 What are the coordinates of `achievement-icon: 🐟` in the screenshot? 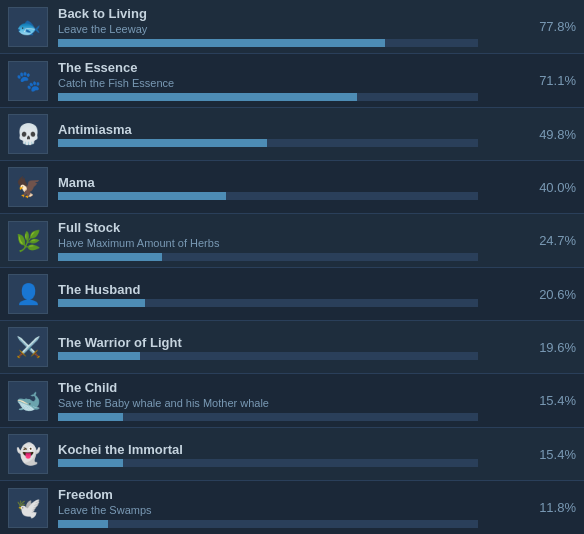 It's located at (28, 27).